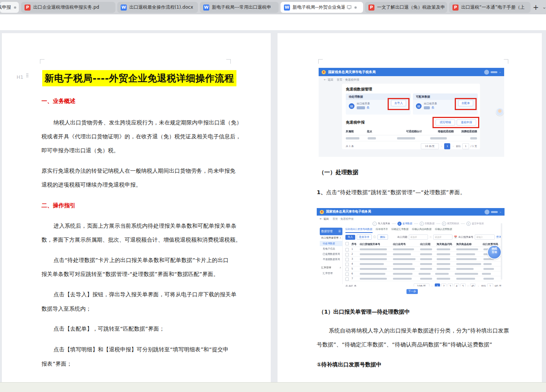  What do you see at coordinates (331, 273) in the screenshot?
I see `sidebar-item: 汇率管理` at bounding box center [331, 273].